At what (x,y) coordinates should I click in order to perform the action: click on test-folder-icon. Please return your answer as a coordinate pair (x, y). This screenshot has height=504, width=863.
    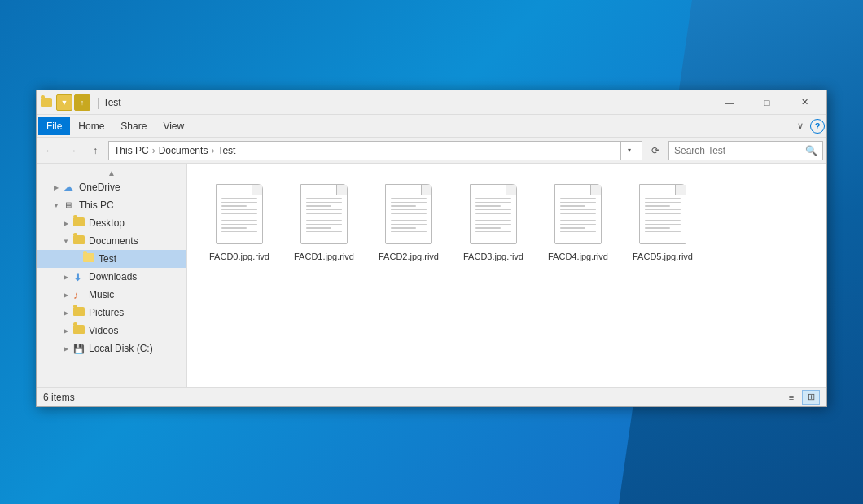
    Looking at the image, I should click on (90, 259).